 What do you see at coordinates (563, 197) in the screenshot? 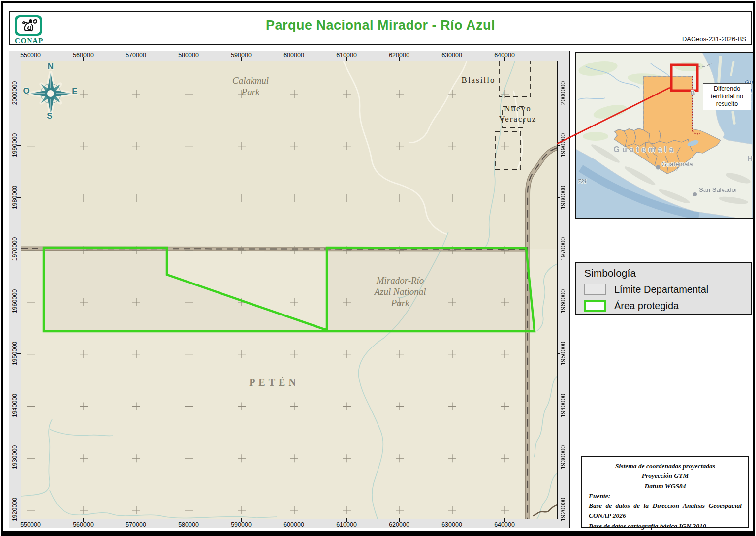
I see `axis-label-right: 1980000` at bounding box center [563, 197].